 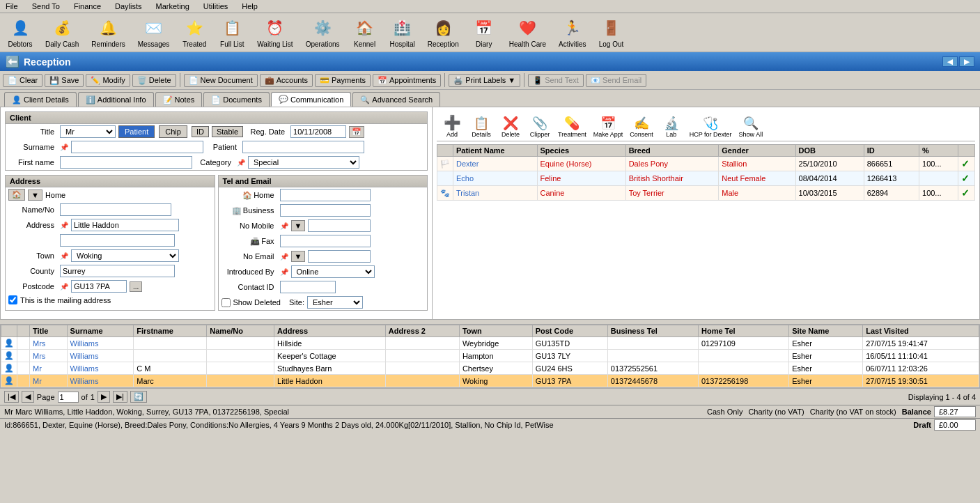 What do you see at coordinates (490, 381) in the screenshot?
I see `search-result-row: 👤 Mr Williams Marc Little Haddon Woking …` at bounding box center [490, 381].